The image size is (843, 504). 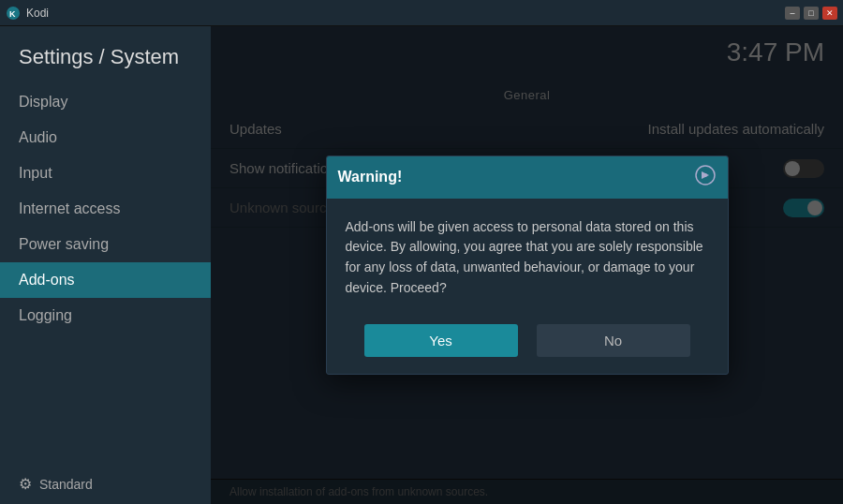 I want to click on dialog-title: Warning!, so click(x=371, y=177).